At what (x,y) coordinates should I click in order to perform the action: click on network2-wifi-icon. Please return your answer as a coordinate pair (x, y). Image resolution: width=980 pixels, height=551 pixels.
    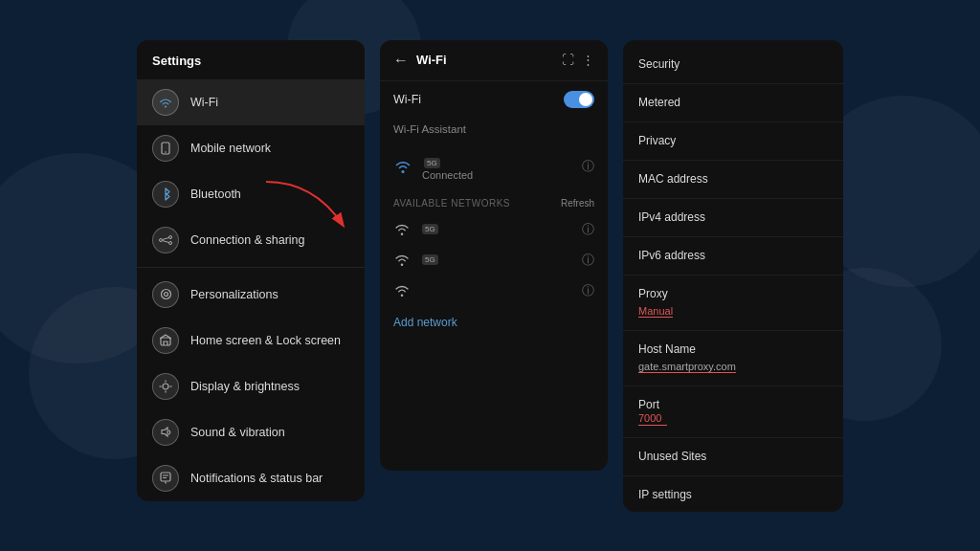
    Looking at the image, I should click on (402, 260).